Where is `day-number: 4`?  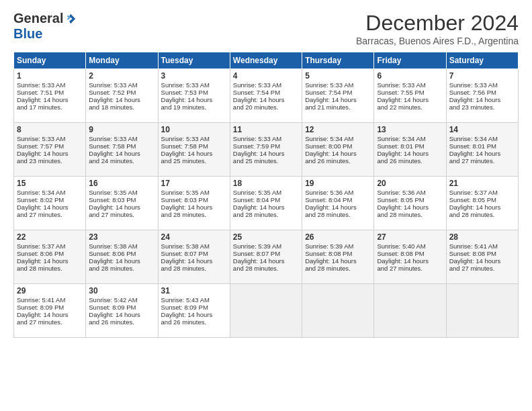
day-number: 4 is located at coordinates (266, 76).